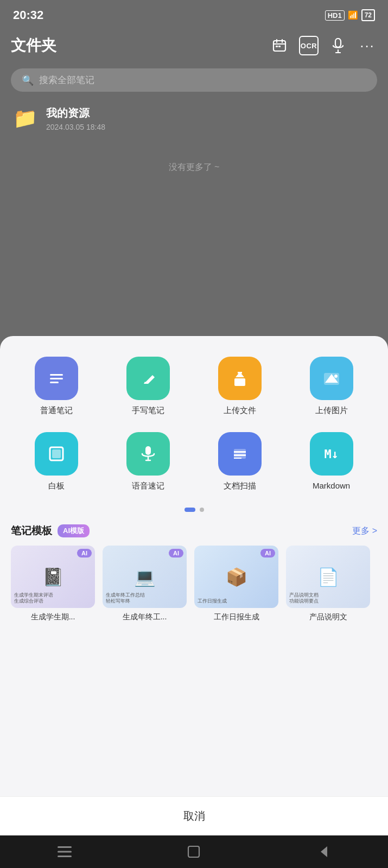 This screenshot has width=388, height=868. Describe the element at coordinates (25, 118) in the screenshot. I see `folder-icon: 📁` at that location.